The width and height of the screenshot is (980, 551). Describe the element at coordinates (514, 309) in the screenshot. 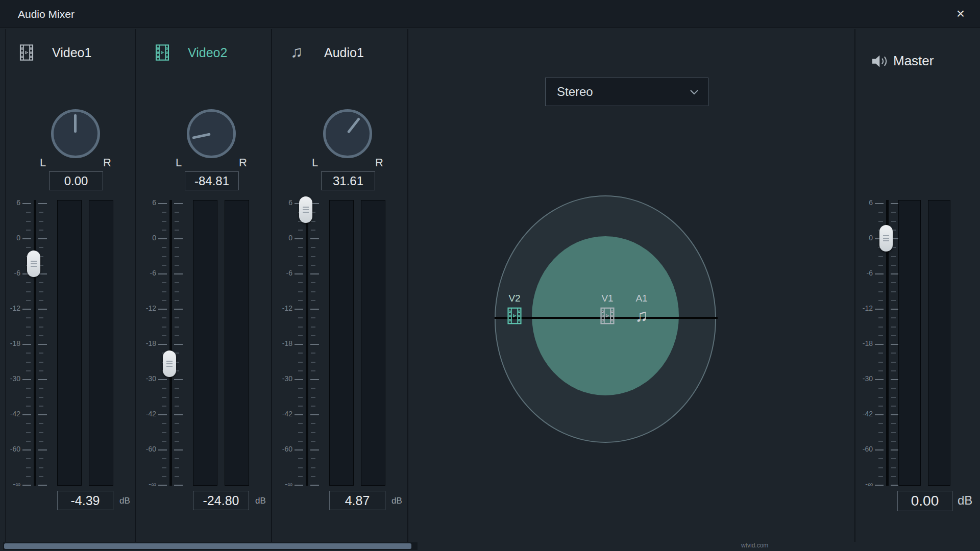

I see `pan-marker-v2: V2` at that location.